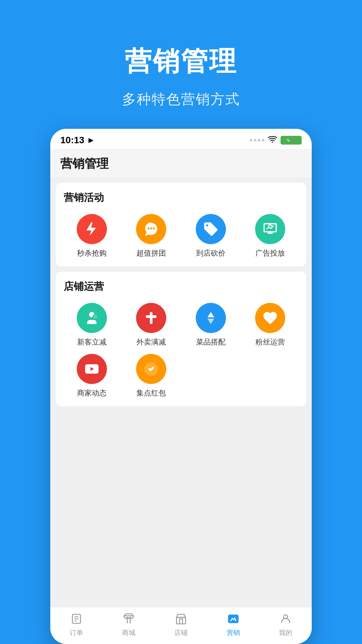 Image resolution: width=362 pixels, height=644 pixels. Describe the element at coordinates (181, 625) in the screenshot. I see `nav-item-store: 店铺` at that location.